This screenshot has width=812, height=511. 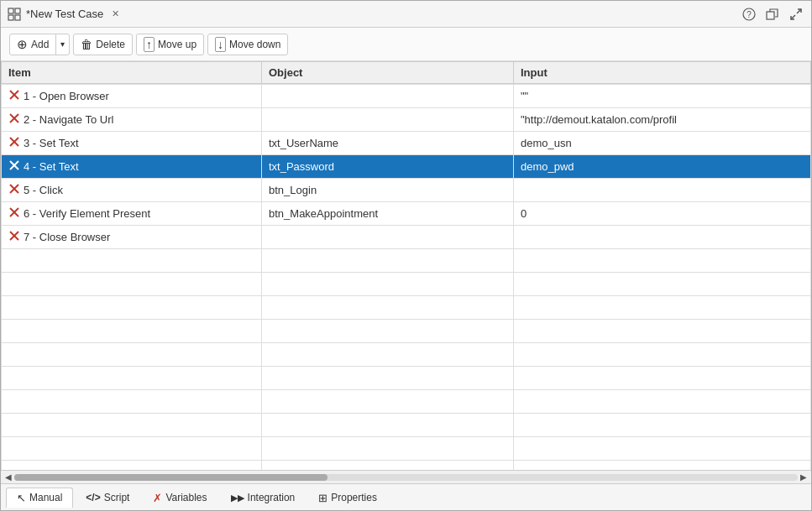 What do you see at coordinates (388, 214) in the screenshot?
I see `cell-object: btn_MakeAppointment` at bounding box center [388, 214].